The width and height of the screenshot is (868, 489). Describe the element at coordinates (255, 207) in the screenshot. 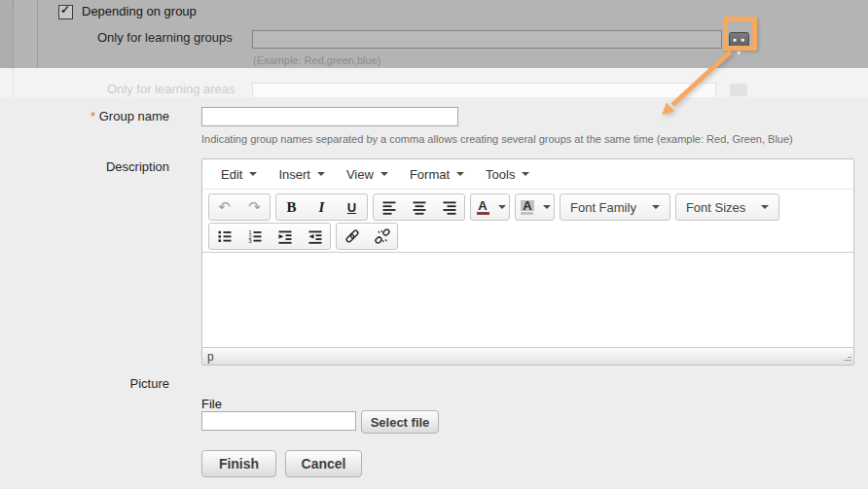

I see `redo-button: ↷` at that location.